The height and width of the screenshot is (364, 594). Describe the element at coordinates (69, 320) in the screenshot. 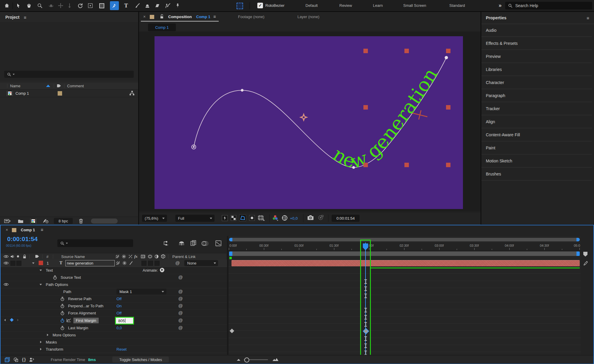

I see `property-graph-icon` at that location.